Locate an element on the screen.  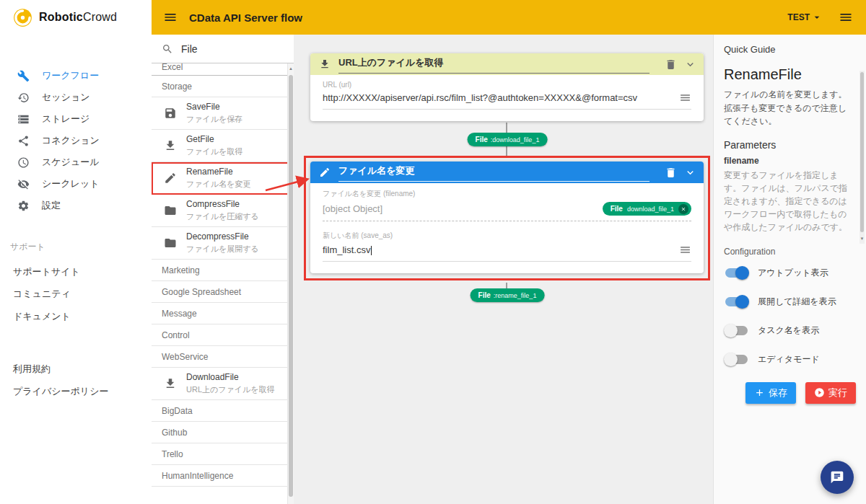
palette-section-marketing: Marketing is located at coordinates (222, 270).